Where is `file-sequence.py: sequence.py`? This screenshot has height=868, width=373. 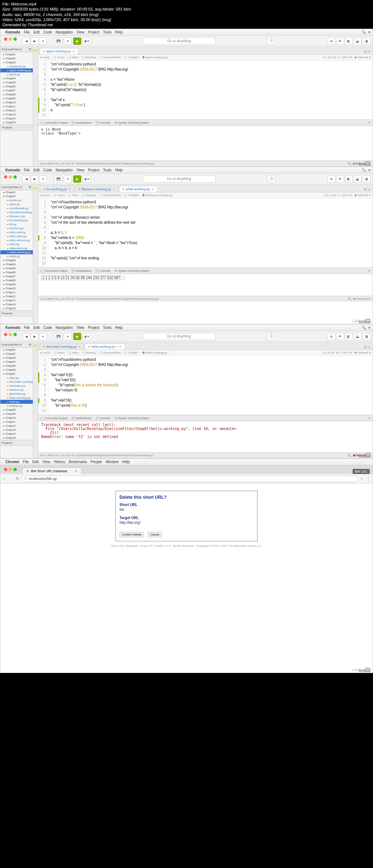 file-sequence.py: sequence.py is located at coordinates (17, 66).